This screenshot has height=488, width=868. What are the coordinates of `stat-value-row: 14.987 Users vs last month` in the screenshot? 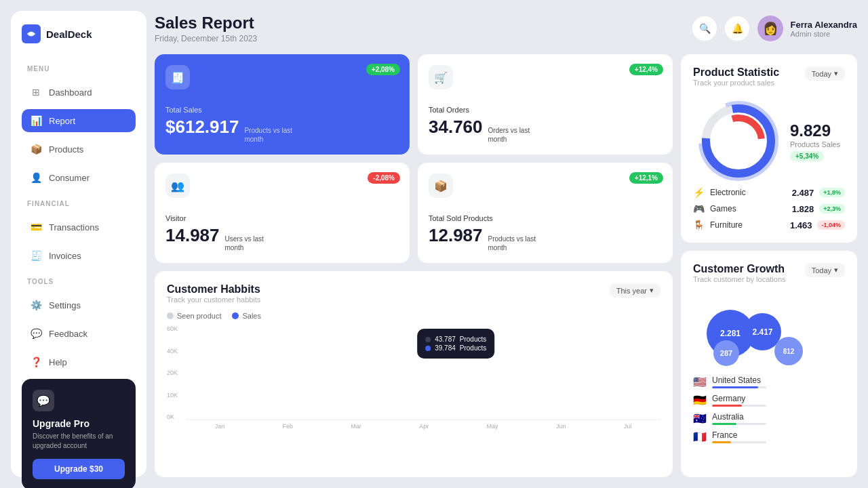 It's located at (282, 239).